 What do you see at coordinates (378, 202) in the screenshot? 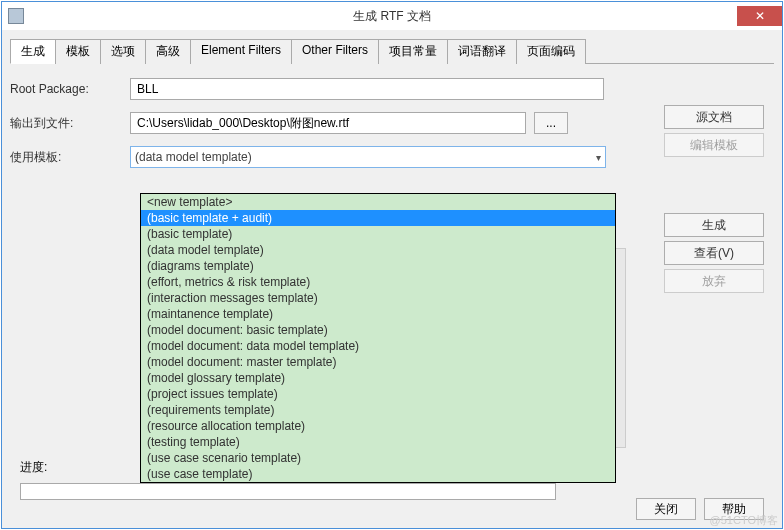
I see `dropdown-item: <new template>` at bounding box center [378, 202].